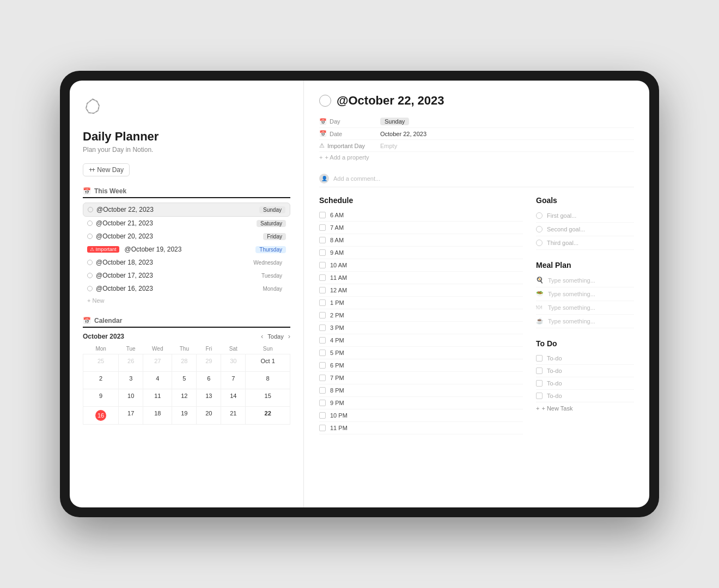 Image resolution: width=719 pixels, height=588 pixels. Describe the element at coordinates (158, 363) in the screenshot. I see `cal-cell: 27` at that location.